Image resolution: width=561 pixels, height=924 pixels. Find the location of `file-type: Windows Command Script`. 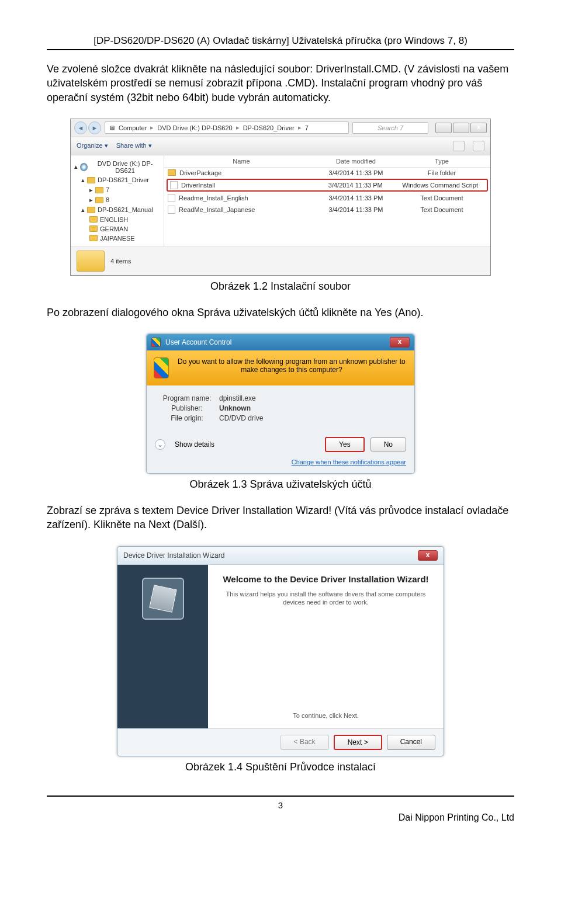

file-type: Windows Command Script is located at coordinates (440, 185).